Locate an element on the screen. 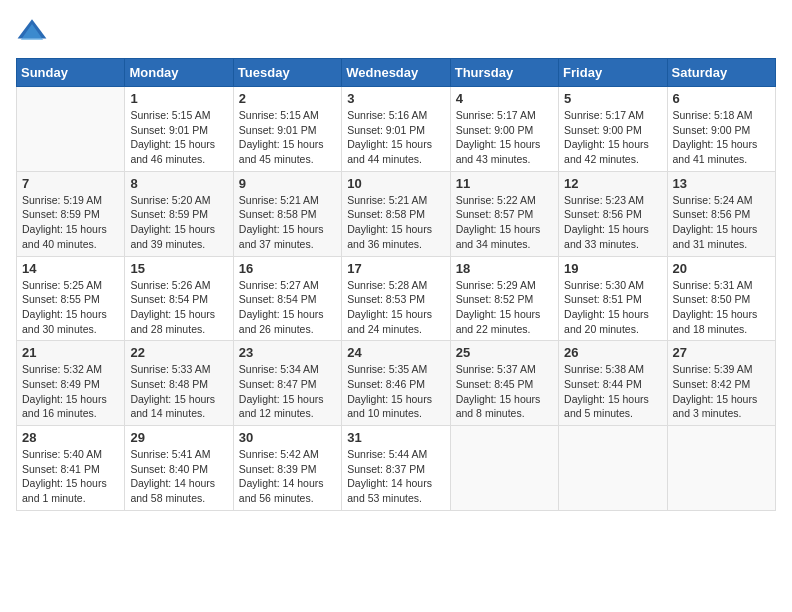  calendar-cell: 20Sunrise: 5:31 AMSunset: 8:50 PMDayligh… is located at coordinates (721, 298).